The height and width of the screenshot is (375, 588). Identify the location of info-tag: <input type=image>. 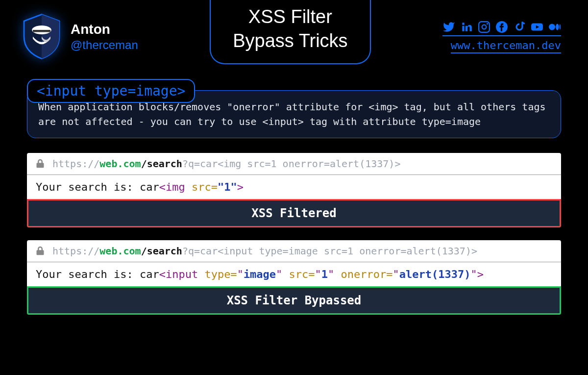
(111, 91).